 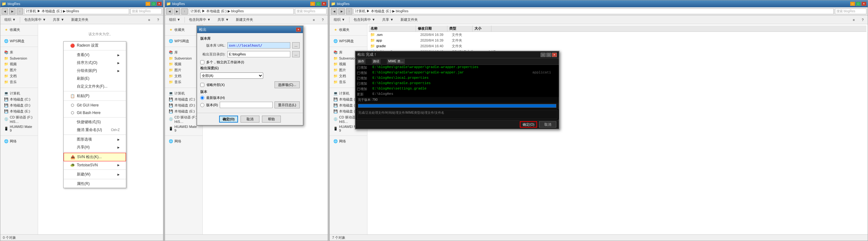 What do you see at coordinates (59, 20) in the screenshot?
I see `share-btn-1: 共享 ▼` at bounding box center [59, 20].